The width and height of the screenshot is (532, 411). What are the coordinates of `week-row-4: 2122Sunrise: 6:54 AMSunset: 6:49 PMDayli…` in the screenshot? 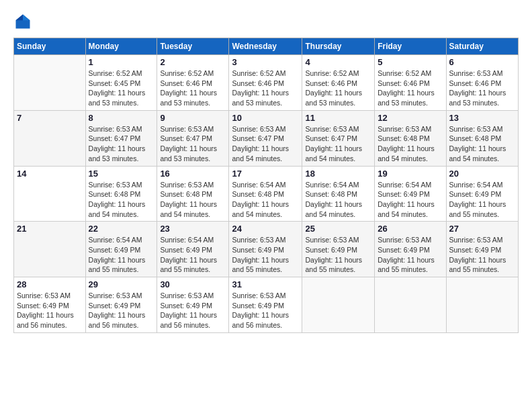 It's located at (266, 250).